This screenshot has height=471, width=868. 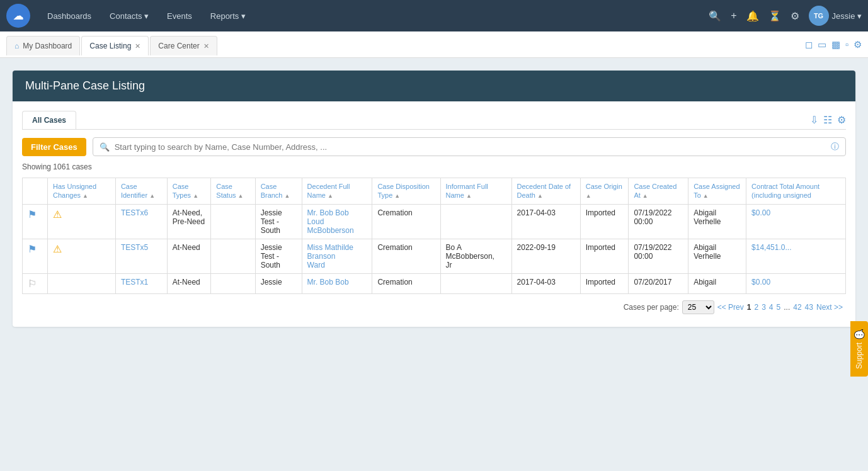 What do you see at coordinates (110, 46) in the screenshot?
I see `tab-case-listing-label: Case Listing` at bounding box center [110, 46].